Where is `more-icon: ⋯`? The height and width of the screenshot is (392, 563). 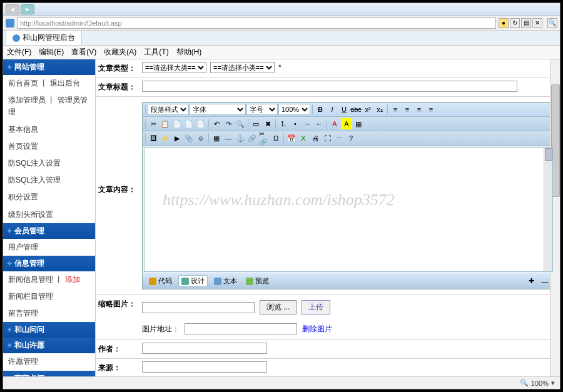 more-icon: ⋯ is located at coordinates (339, 138).